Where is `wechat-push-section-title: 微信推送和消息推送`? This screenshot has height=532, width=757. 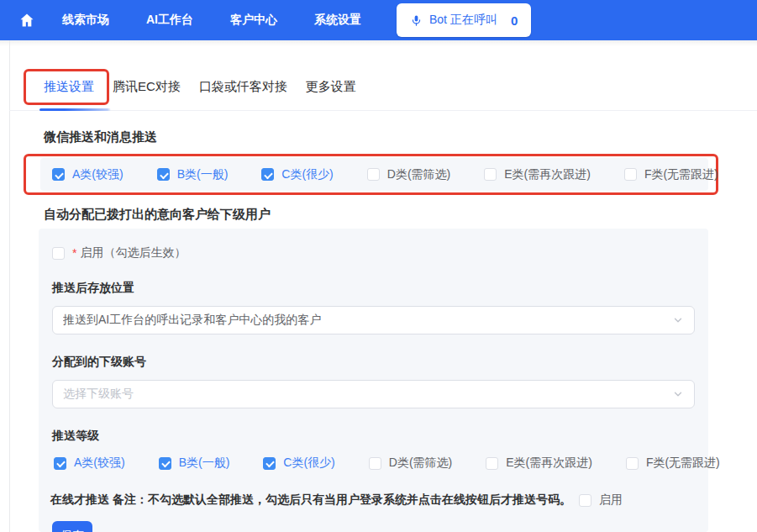
wechat-push-section-title: 微信推送和消息推送 is located at coordinates (101, 138).